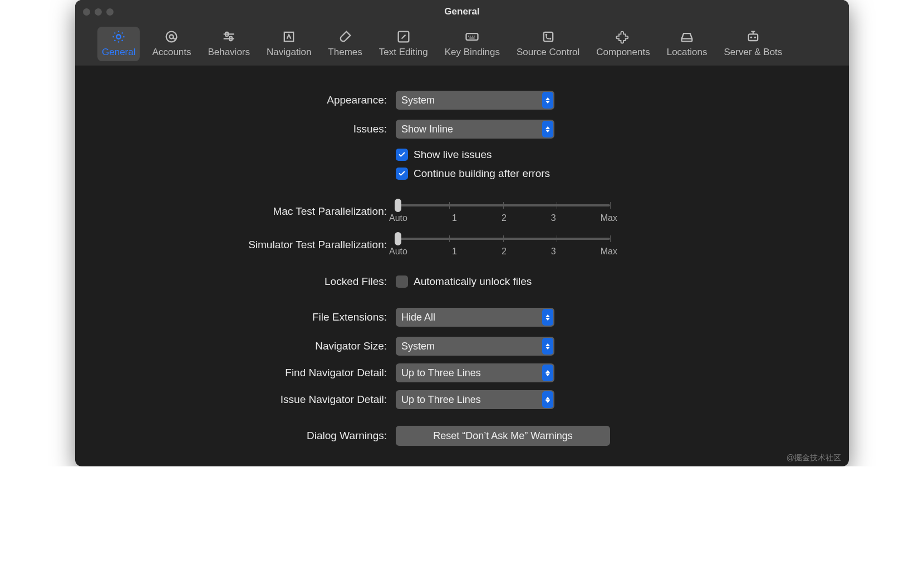 The width and height of the screenshot is (924, 561). I want to click on tab-label: Accounts, so click(171, 52).